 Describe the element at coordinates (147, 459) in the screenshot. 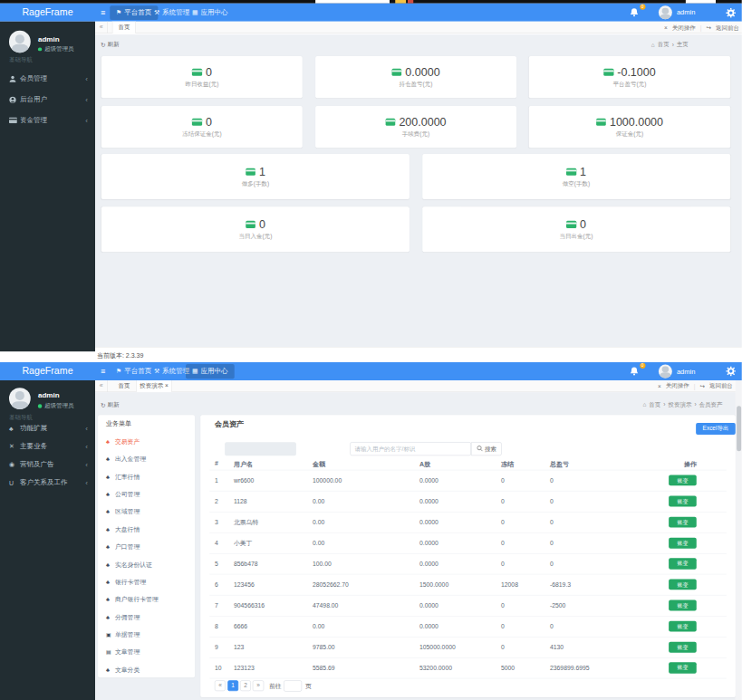

I see `menu-item-1: ♣出入金管理` at that location.